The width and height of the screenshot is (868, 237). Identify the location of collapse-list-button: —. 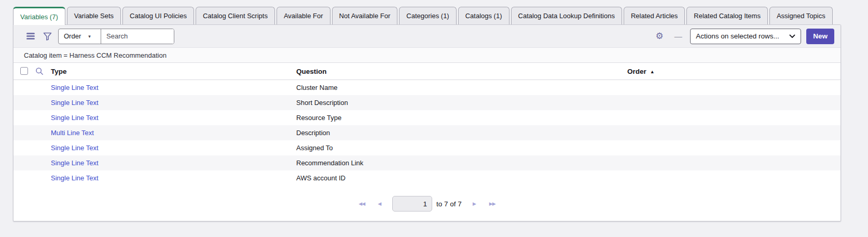
(678, 36).